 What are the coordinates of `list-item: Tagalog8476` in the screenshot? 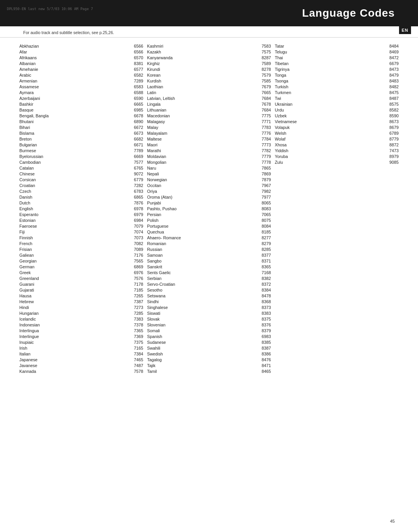 It's located at (209, 359).